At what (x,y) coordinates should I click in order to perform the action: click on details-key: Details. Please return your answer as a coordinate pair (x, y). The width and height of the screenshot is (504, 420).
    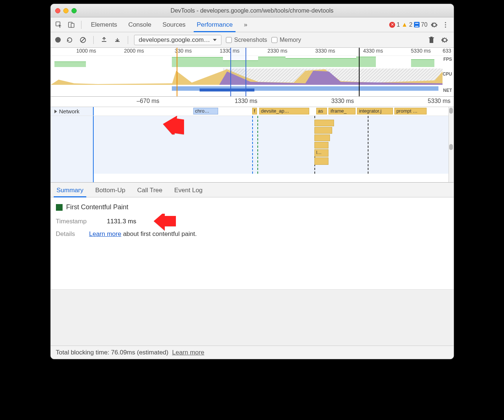
    Looking at the image, I should click on (69, 234).